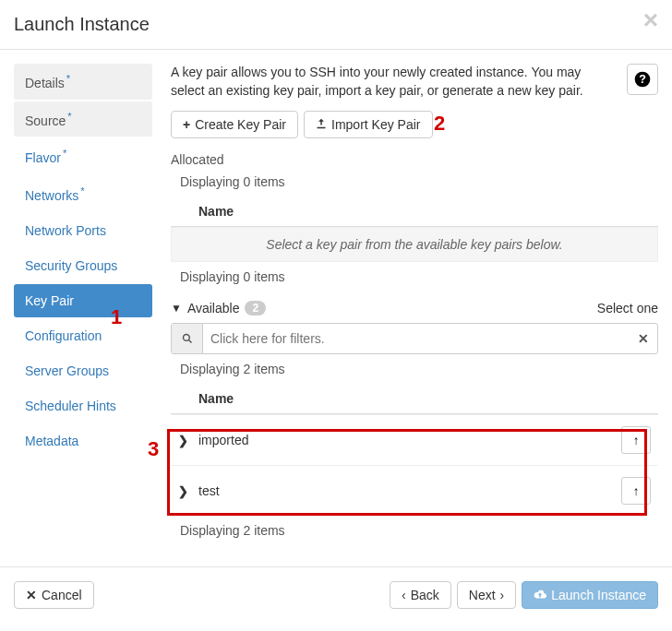 The height and width of the screenshot is (631, 672). Describe the element at coordinates (628, 308) in the screenshot. I see `select-one-label: Select one` at that location.